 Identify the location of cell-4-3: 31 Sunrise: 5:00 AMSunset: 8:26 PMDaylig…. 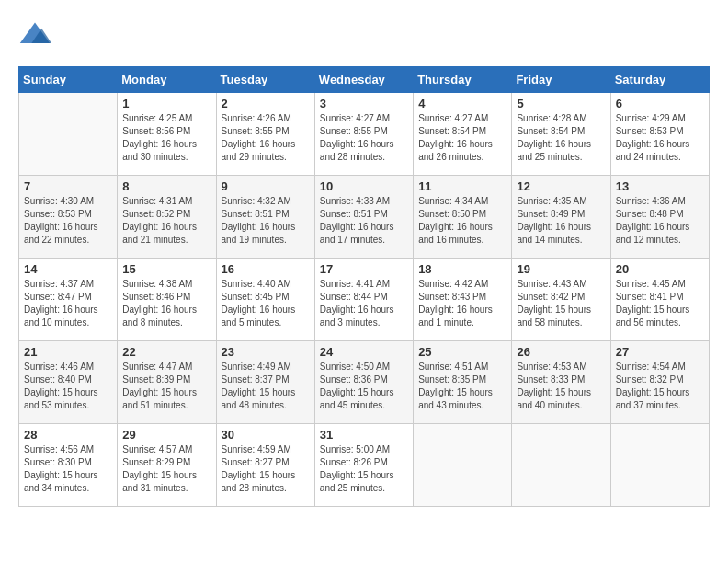
(364, 465).